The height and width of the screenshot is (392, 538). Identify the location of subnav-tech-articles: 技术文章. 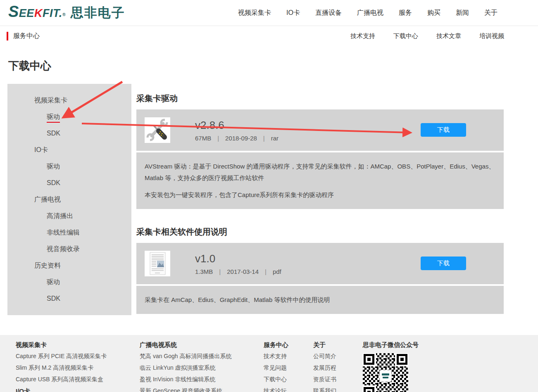
(449, 36).